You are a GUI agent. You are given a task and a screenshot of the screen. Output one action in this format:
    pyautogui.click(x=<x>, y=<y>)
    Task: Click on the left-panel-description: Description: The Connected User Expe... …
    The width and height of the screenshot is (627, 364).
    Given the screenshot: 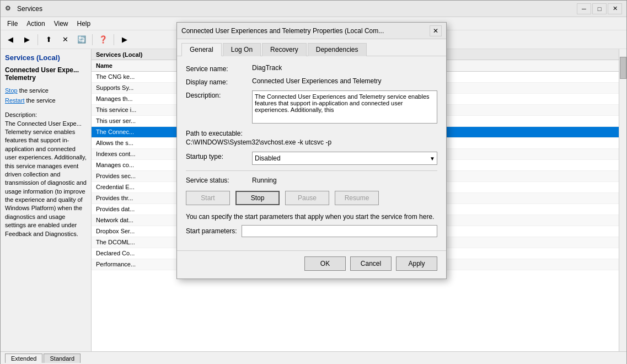 What is the action you would take?
    pyautogui.click(x=46, y=174)
    